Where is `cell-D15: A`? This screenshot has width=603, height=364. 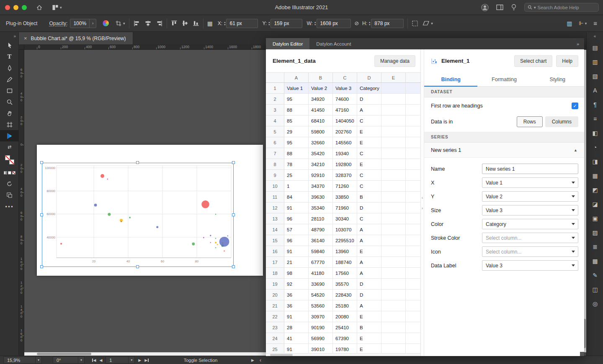 cell-D15: A is located at coordinates (369, 241).